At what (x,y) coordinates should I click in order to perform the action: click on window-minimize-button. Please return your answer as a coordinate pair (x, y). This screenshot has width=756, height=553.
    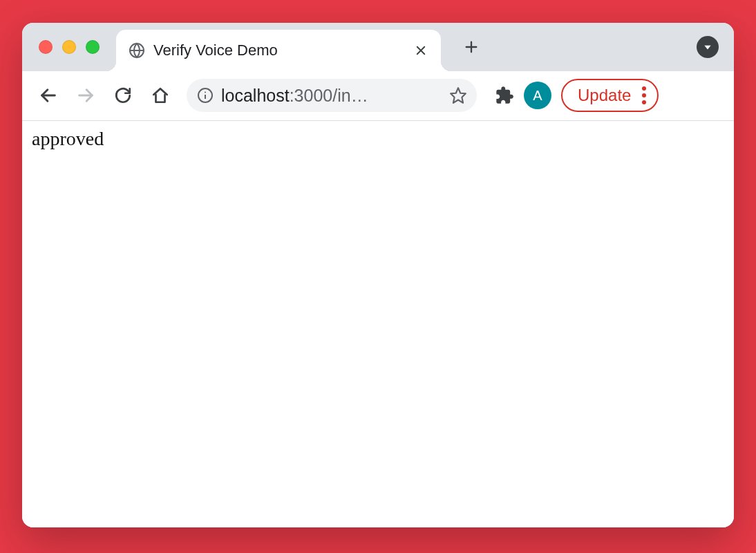
    Looking at the image, I should click on (69, 47).